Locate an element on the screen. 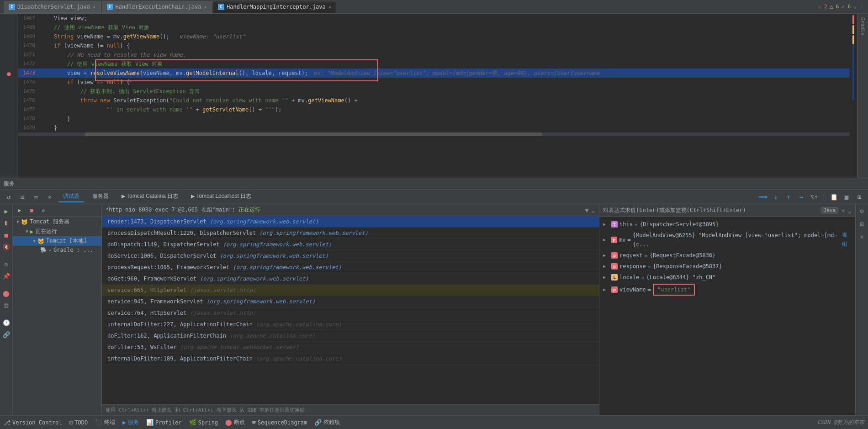 Image resolution: width=868 pixels, height=429 pixels. var-request: ▶ p request = {RequestFacade@5836} is located at coordinates (727, 255).